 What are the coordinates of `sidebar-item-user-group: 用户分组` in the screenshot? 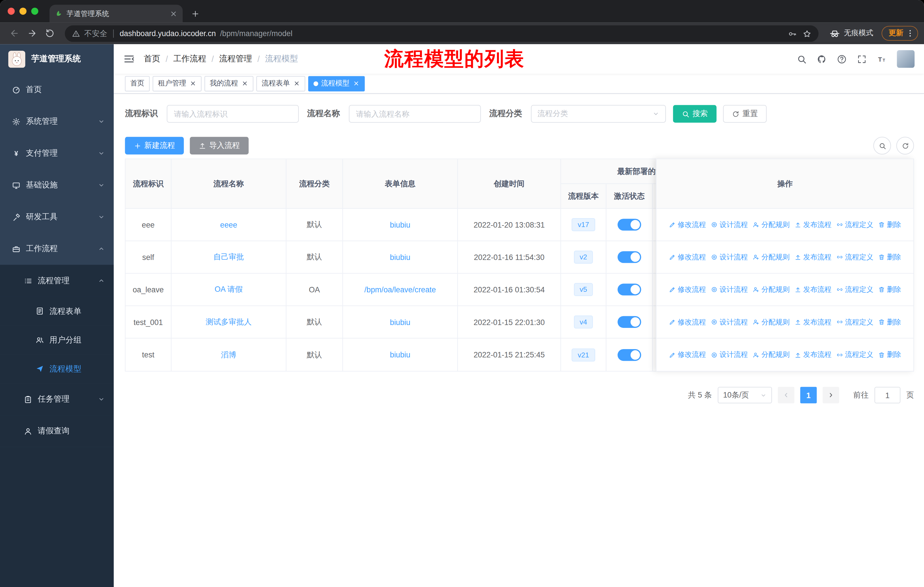 It's located at (57, 340).